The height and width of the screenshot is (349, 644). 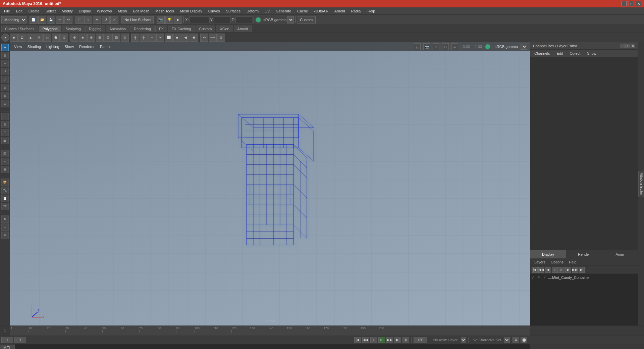 What do you see at coordinates (445, 47) in the screenshot?
I see `vp-wireframe-btn: □` at bounding box center [445, 47].